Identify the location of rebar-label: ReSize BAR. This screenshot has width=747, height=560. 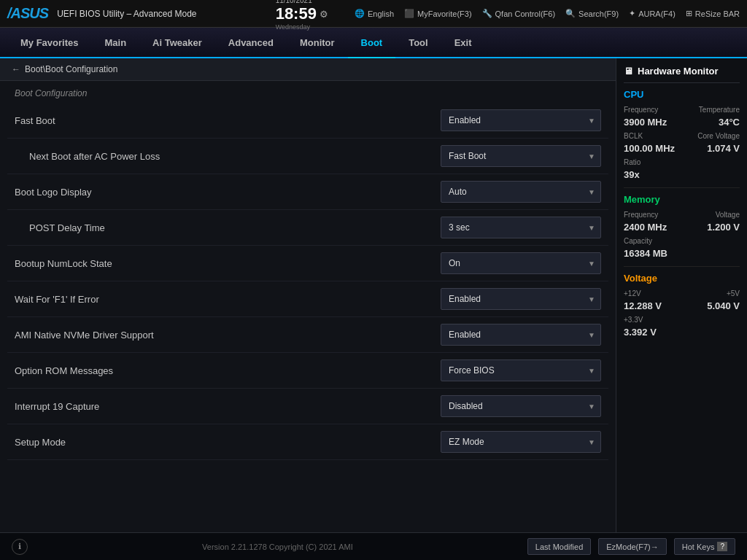
(718, 14).